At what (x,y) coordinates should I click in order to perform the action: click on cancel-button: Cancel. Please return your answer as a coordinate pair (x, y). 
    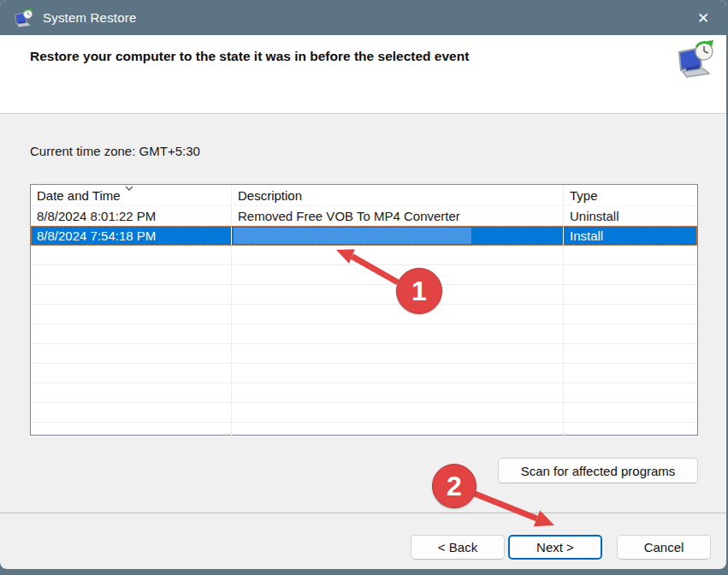
    Looking at the image, I should click on (664, 548).